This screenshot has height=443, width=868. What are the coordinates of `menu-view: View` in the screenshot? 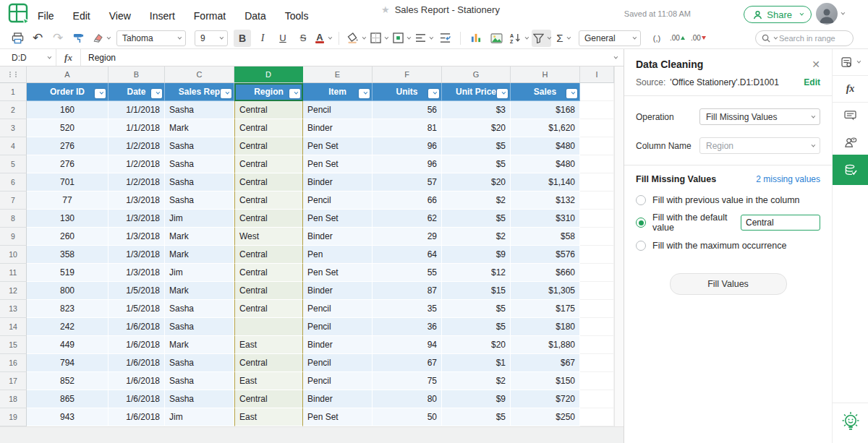 It's located at (120, 16).